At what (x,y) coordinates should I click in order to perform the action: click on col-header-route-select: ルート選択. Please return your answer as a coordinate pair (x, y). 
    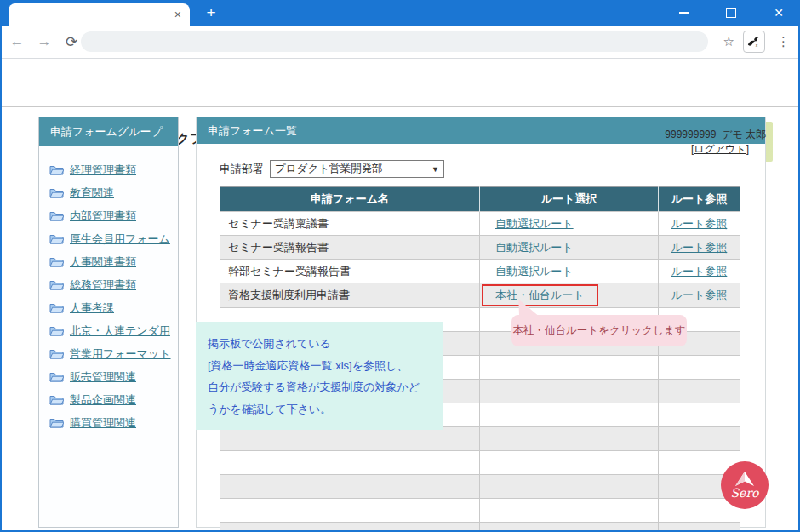
    Looking at the image, I should click on (569, 199).